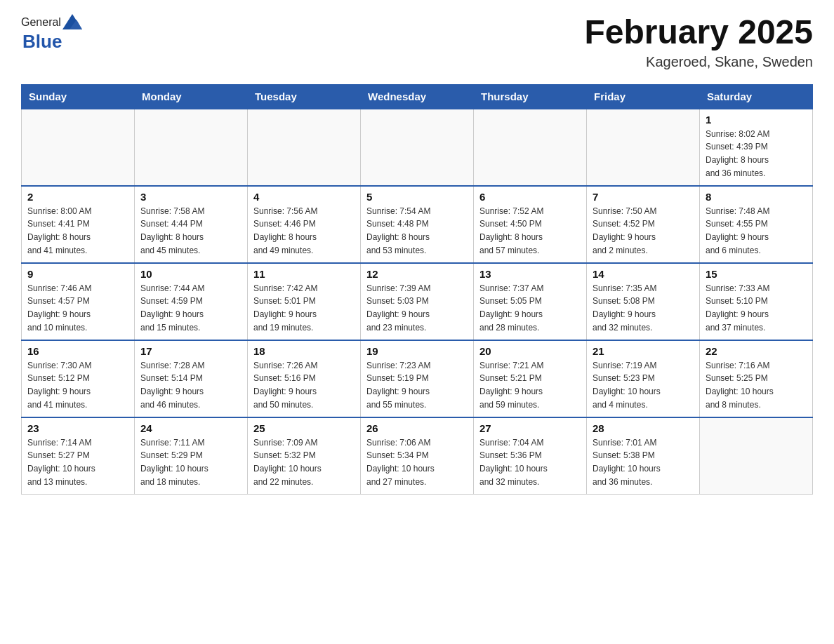 The height and width of the screenshot is (644, 834). What do you see at coordinates (52, 34) in the screenshot?
I see `logo: General Blue` at bounding box center [52, 34].